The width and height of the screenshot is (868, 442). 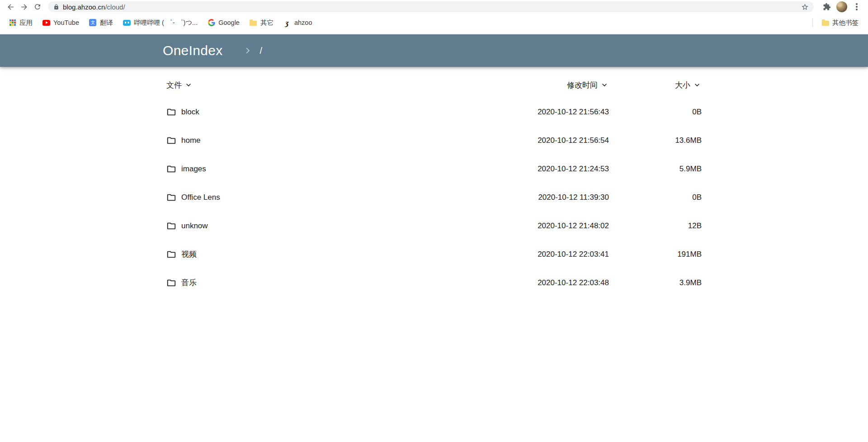 What do you see at coordinates (191, 141) in the screenshot?
I see `file-name: home` at bounding box center [191, 141].